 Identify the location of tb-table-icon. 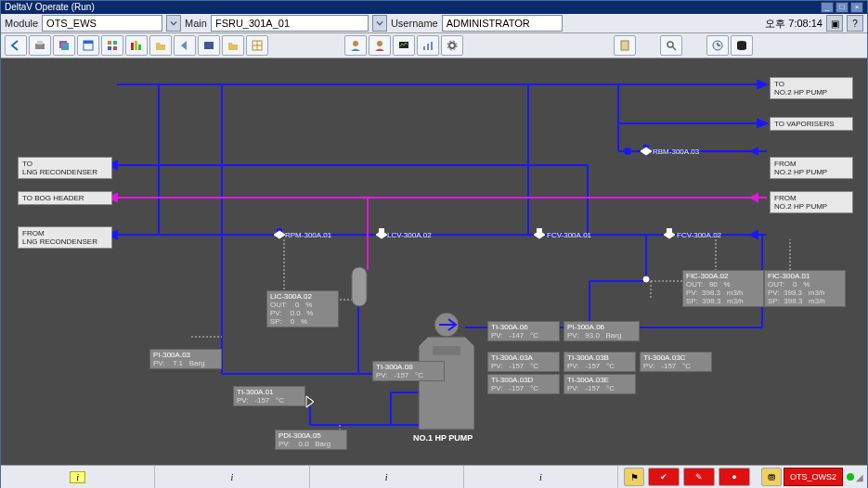
(257, 45).